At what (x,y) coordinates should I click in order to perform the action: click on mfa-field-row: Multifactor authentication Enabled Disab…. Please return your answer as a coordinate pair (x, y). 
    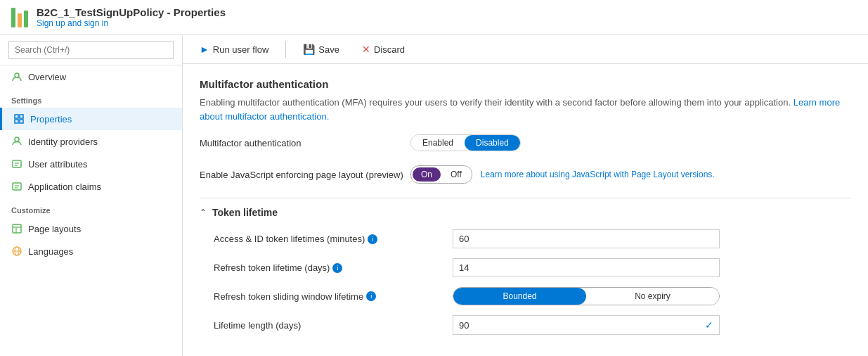
    Looking at the image, I should click on (526, 143).